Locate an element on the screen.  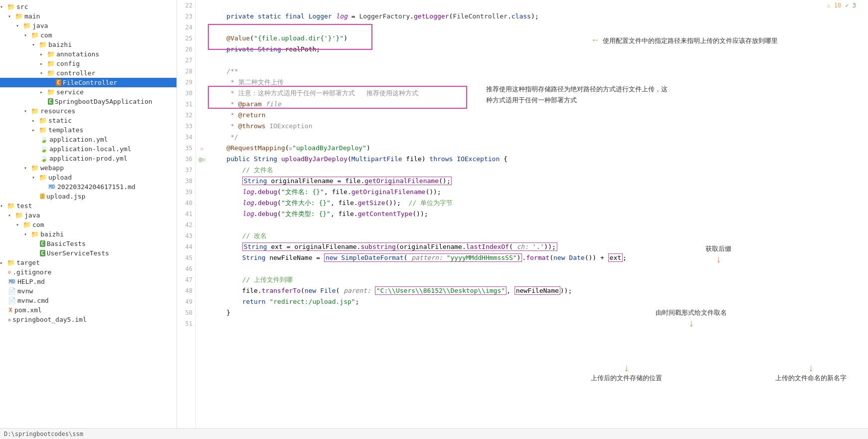
gutter-marker-icon: @ is located at coordinates (200, 160).